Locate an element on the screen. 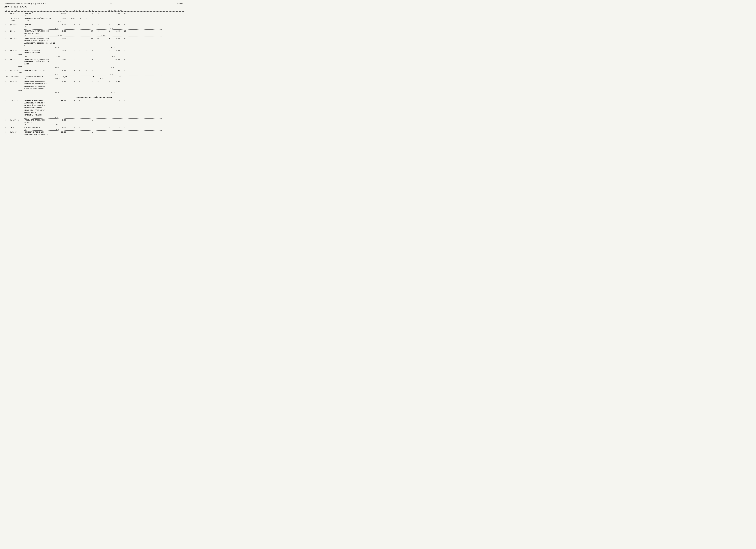 This screenshot has width=756, height=549. row-c9: 3 is located at coordinates (98, 13).